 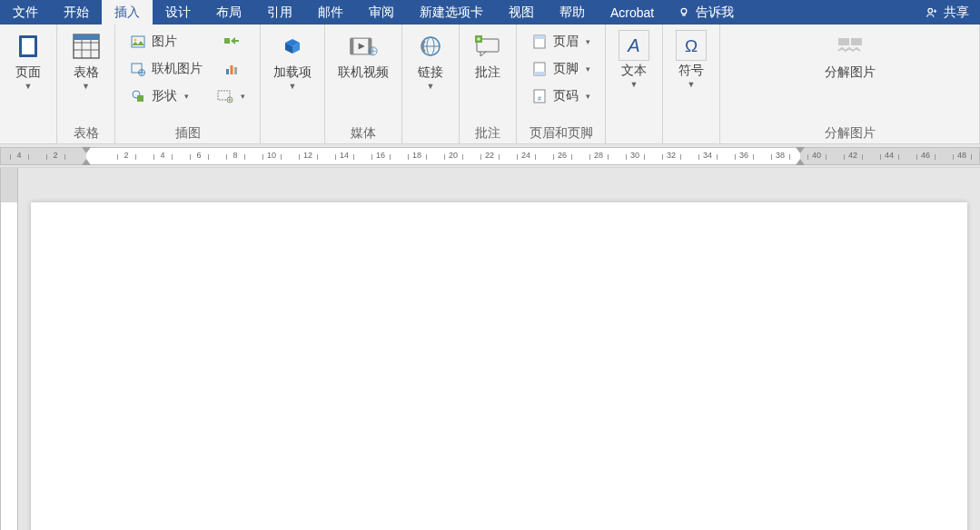 I want to click on text-button: A 文本 ▼, so click(x=634, y=60).